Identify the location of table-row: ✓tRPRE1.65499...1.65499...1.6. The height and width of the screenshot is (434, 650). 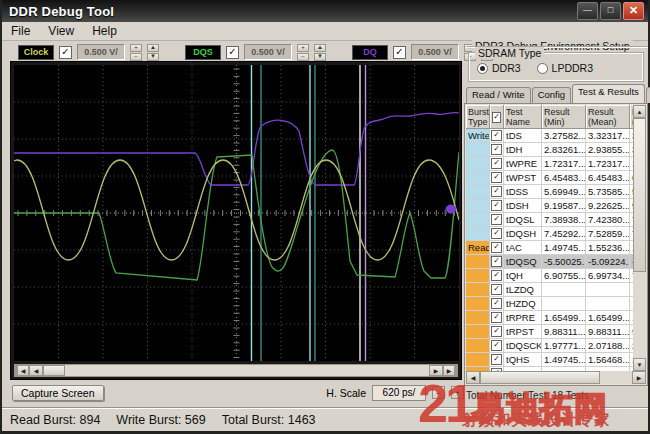
(550, 318).